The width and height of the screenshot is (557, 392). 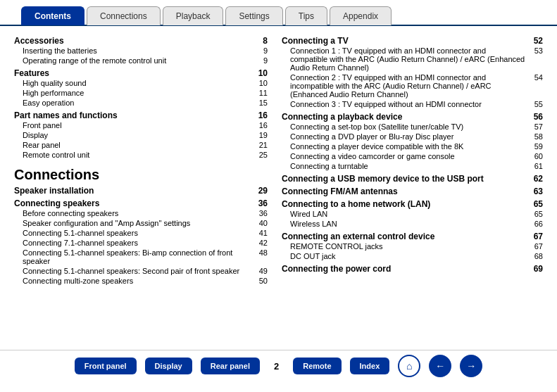 I want to click on entry-text: Wired LAN, so click(x=408, y=214).